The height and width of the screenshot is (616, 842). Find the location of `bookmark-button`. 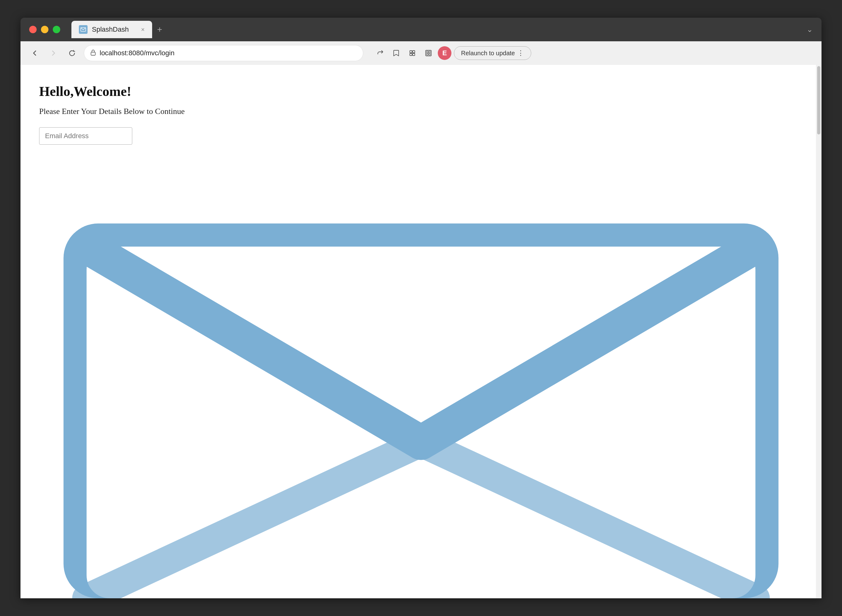

bookmark-button is located at coordinates (396, 53).